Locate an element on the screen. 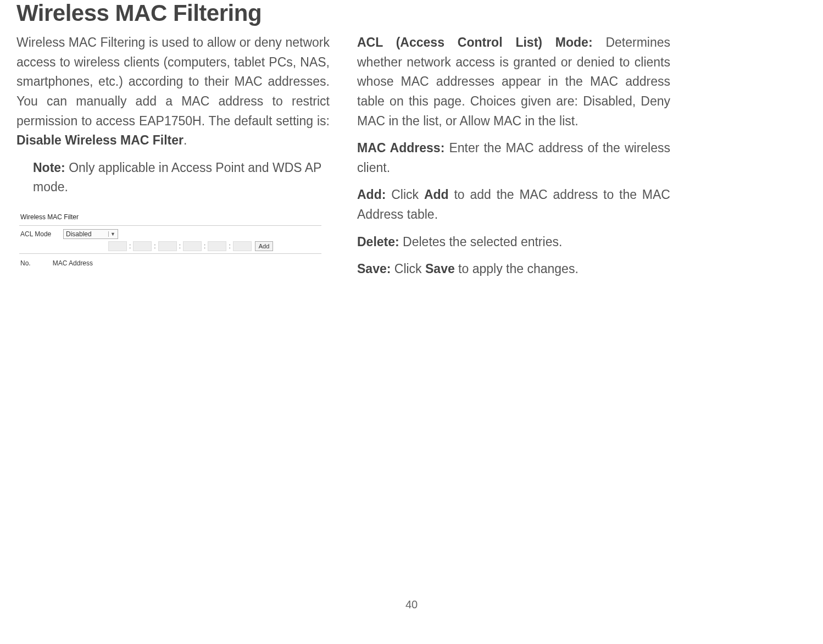 The image size is (823, 644). def-save-text-before: Click is located at coordinates (408, 269).